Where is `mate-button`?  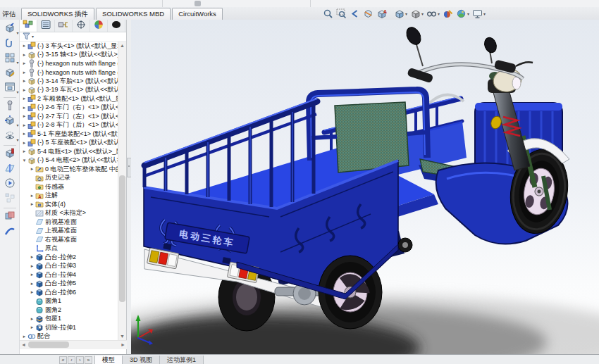 mate-button is located at coordinates (10, 44).